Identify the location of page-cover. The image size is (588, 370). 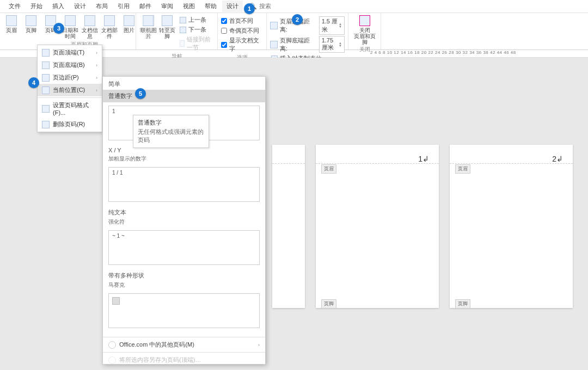
(289, 226).